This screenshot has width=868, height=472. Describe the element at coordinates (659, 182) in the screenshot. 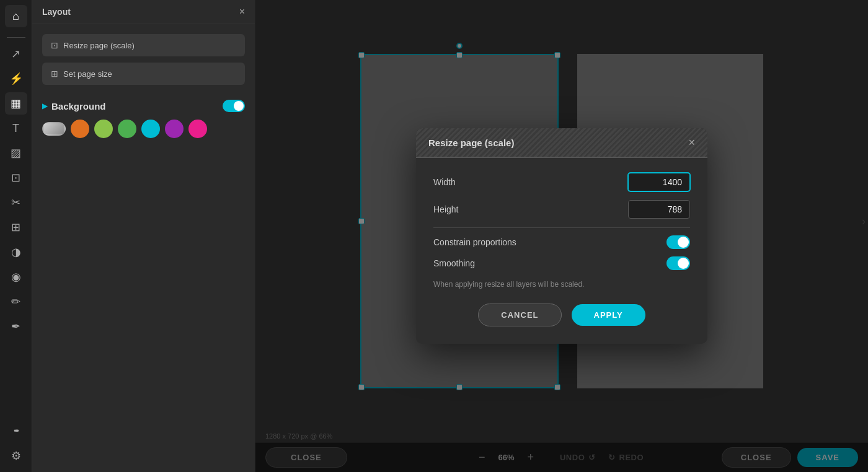

I see `width-input` at that location.